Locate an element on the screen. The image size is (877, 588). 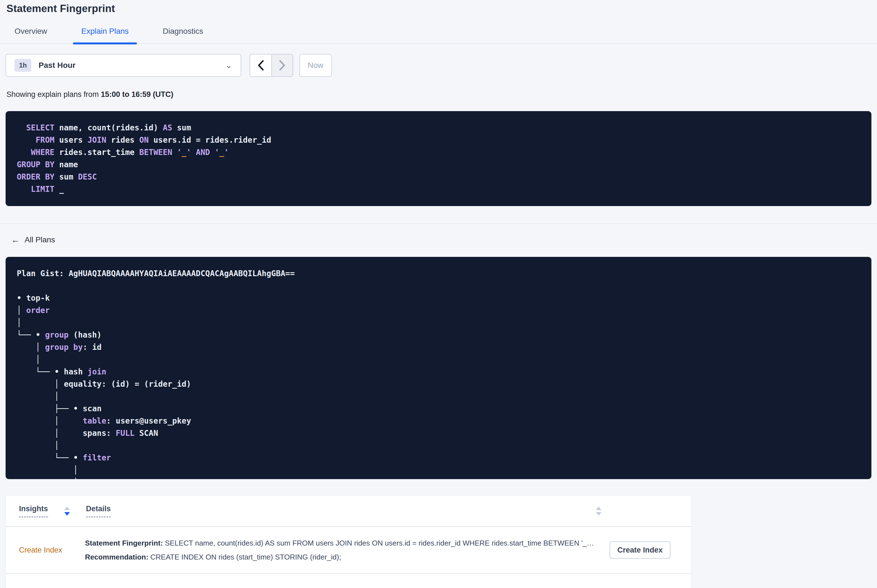
tab-explain-plans: Explain Plans is located at coordinates (105, 35).